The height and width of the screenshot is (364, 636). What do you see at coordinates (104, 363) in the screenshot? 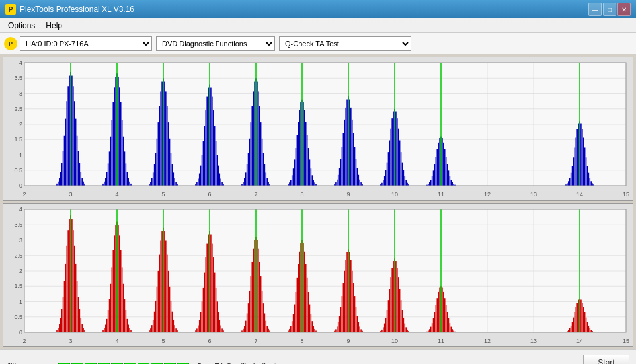
I see `jitter-row: Jitter: 5` at bounding box center [104, 363].